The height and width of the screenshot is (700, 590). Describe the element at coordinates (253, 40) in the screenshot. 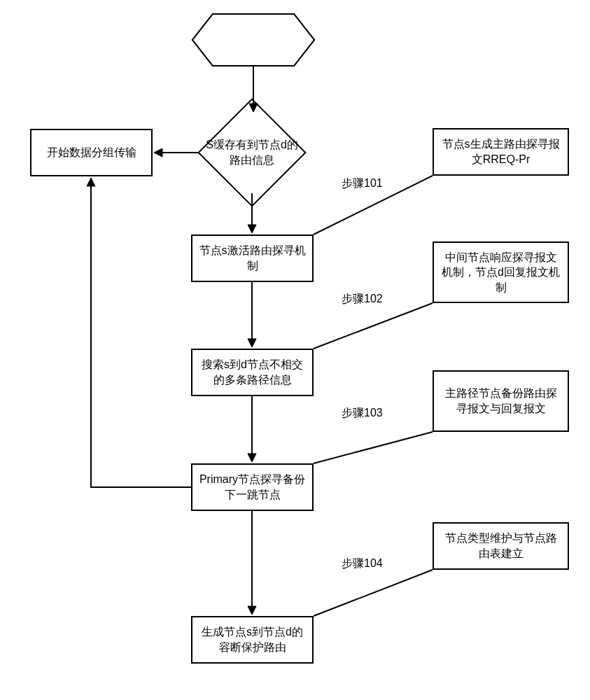

I see `hexagon-start-shape` at that location.